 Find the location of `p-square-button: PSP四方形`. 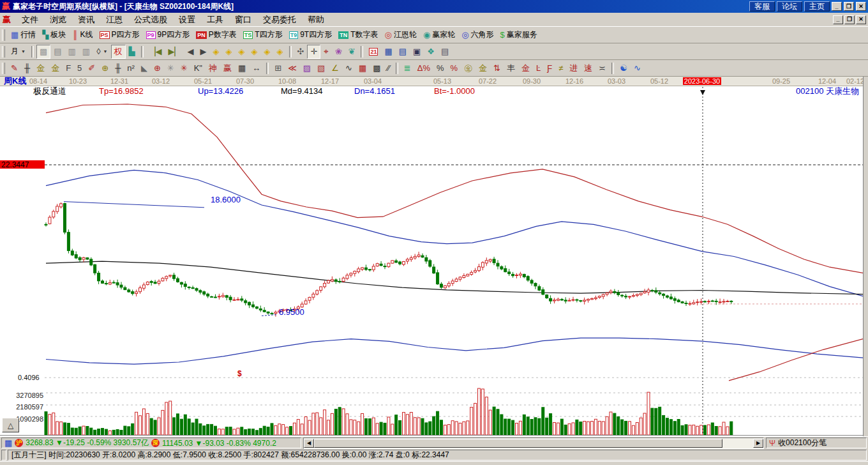

p-square-button: PSP四方形 is located at coordinates (120, 35).